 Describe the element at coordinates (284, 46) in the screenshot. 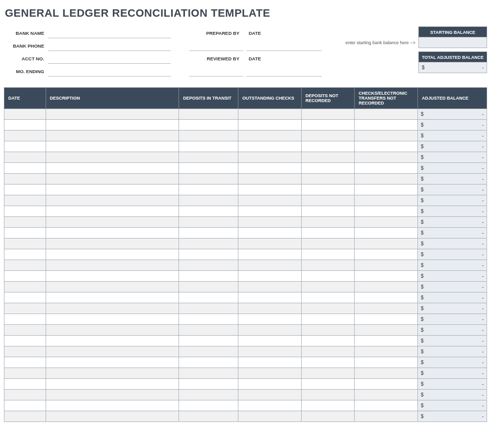

I see `prepared-date-input` at that location.